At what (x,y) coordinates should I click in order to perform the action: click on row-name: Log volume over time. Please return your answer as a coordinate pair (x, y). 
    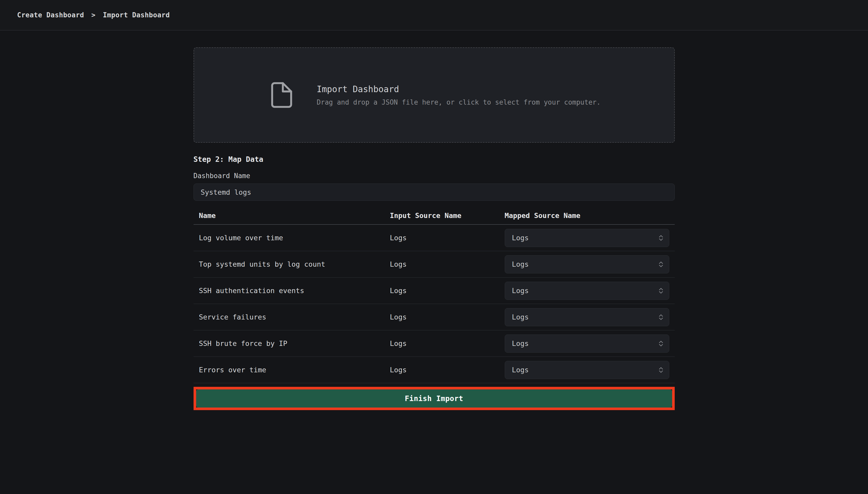
    Looking at the image, I should click on (292, 238).